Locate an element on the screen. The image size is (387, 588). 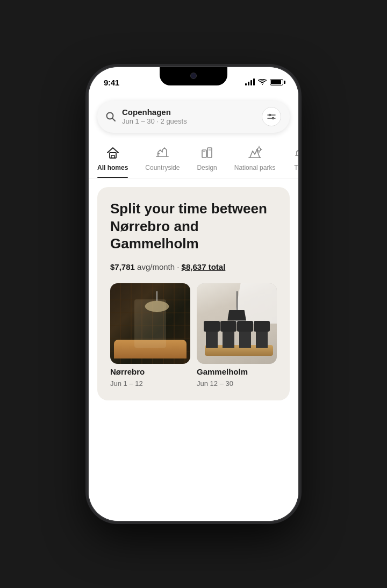
gammelholm-image is located at coordinates (236, 324).